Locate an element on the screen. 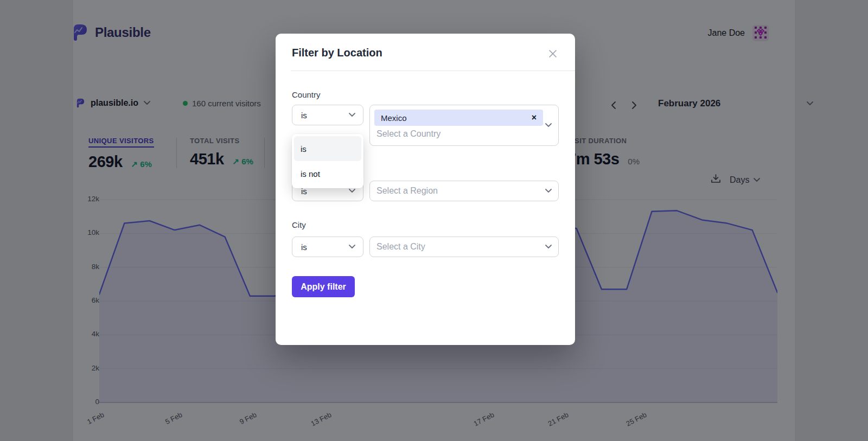 This screenshot has height=441, width=868. operator-dropdown-menu: is is not is located at coordinates (328, 161).